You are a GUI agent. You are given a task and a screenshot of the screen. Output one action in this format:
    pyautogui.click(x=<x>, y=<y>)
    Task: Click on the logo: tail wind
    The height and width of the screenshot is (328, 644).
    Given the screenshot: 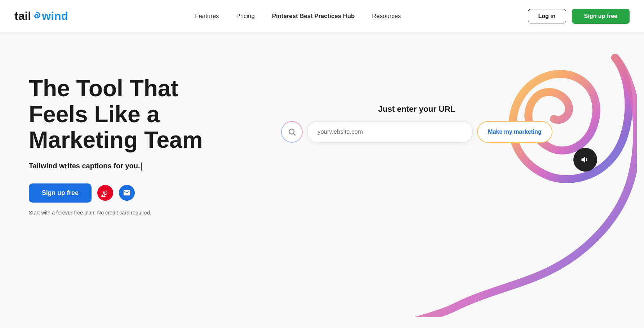 What is the action you would take?
    pyautogui.click(x=41, y=16)
    